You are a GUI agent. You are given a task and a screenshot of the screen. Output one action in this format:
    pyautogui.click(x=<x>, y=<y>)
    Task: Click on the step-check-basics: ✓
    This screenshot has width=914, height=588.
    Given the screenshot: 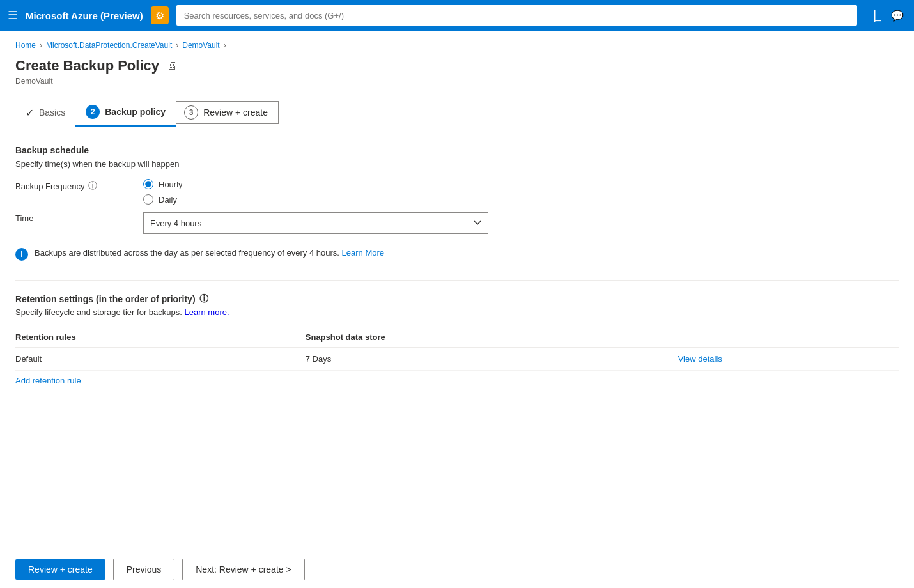 What is the action you would take?
    pyautogui.click(x=29, y=112)
    